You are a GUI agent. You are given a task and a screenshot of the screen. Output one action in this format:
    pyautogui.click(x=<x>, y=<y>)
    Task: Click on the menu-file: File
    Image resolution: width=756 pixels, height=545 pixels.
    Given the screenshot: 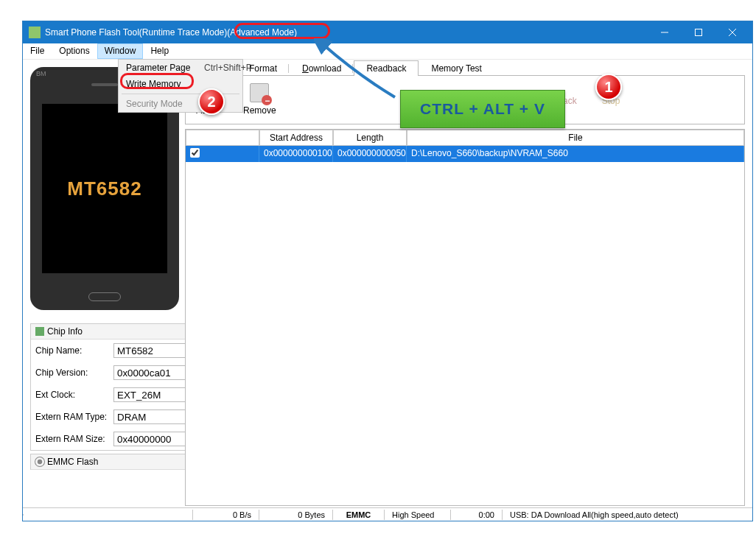 What is the action you would take?
    pyautogui.click(x=37, y=52)
    